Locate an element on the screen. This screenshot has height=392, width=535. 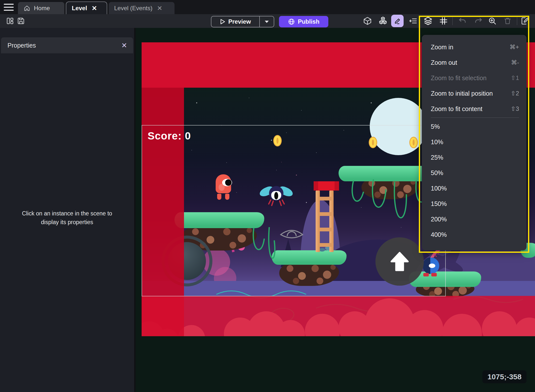
tab-level: Level ✕ is located at coordinates (87, 8).